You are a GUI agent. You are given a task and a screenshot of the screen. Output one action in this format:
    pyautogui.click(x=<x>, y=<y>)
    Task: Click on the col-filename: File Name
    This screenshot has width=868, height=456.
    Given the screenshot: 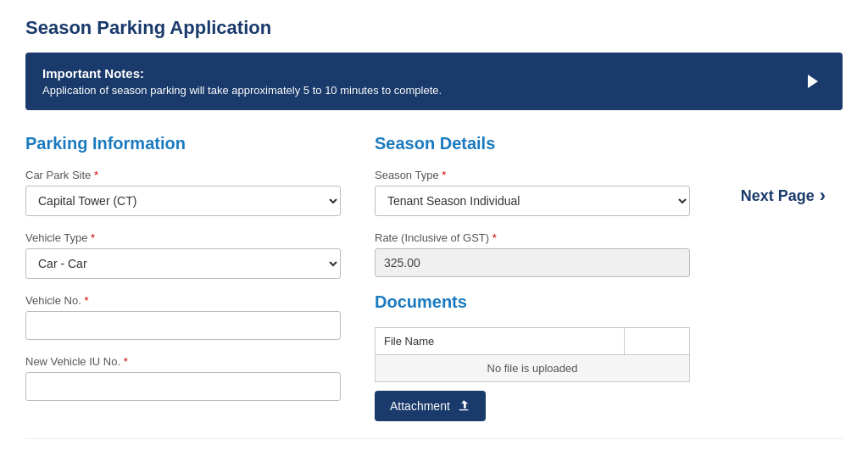 What is the action you would take?
    pyautogui.click(x=500, y=342)
    